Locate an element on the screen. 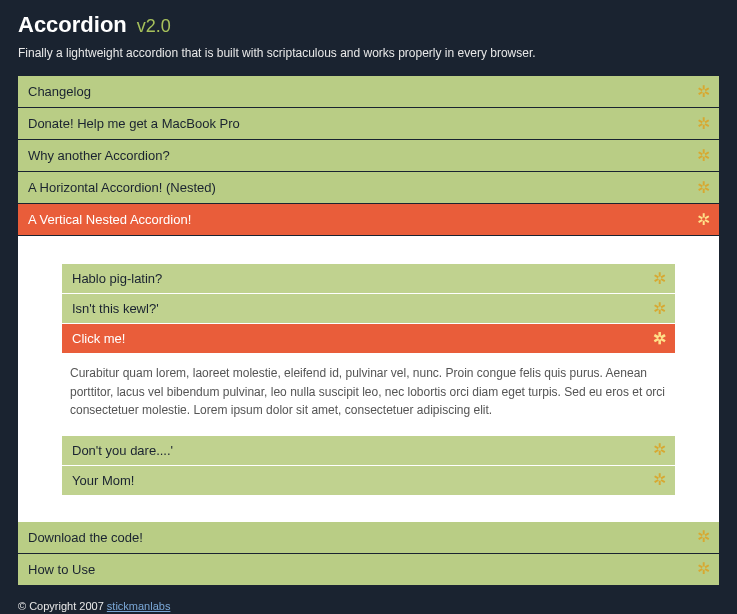  page-footer: © Copyright 2007 stickmanlabs Accordion … is located at coordinates (368, 606).